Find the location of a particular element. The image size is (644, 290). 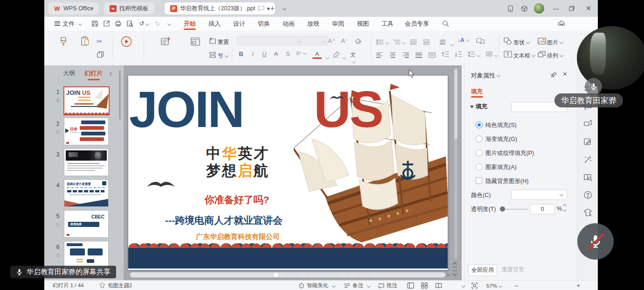

justify-icon is located at coordinates (419, 54).